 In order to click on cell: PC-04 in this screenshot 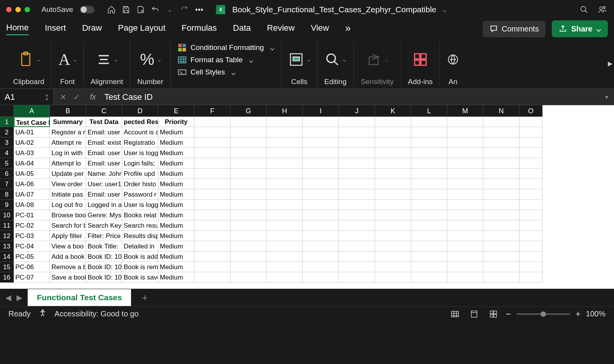, I will do `click(32, 247)`.